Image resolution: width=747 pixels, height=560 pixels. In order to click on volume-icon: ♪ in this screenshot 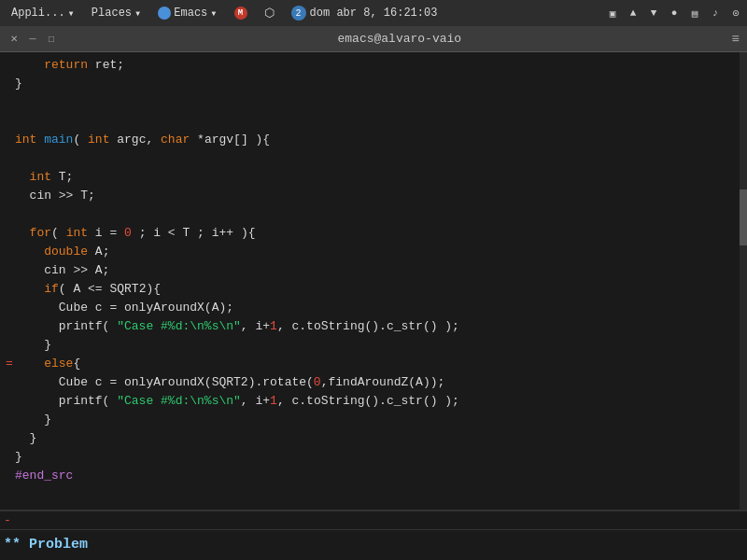, I will do `click(715, 13)`.